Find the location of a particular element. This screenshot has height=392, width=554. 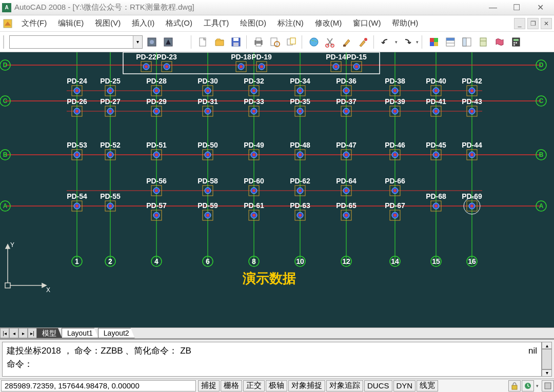

svg-text: PD-40 is located at coordinates (436, 81).